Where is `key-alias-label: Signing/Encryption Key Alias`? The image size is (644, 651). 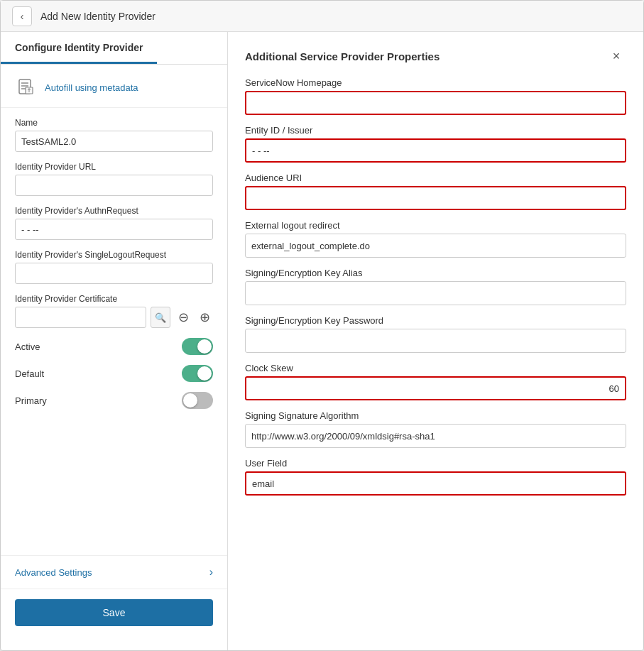
key-alias-label: Signing/Encryption Key Alias is located at coordinates (436, 273).